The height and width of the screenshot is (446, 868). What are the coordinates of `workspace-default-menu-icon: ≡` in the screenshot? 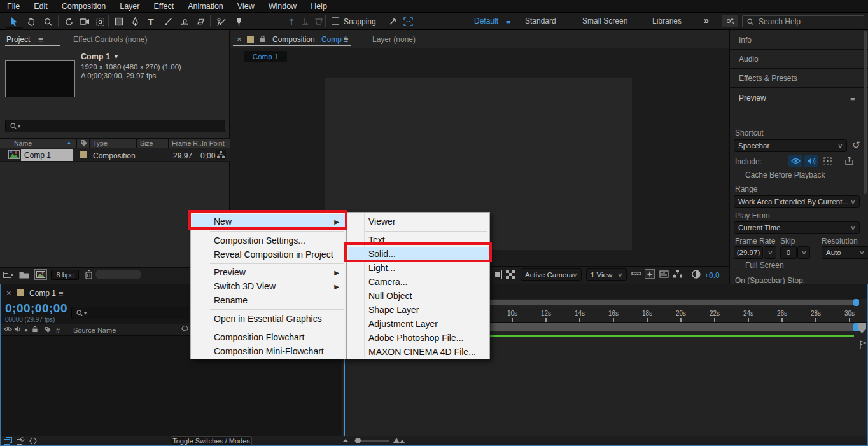 It's located at (508, 22).